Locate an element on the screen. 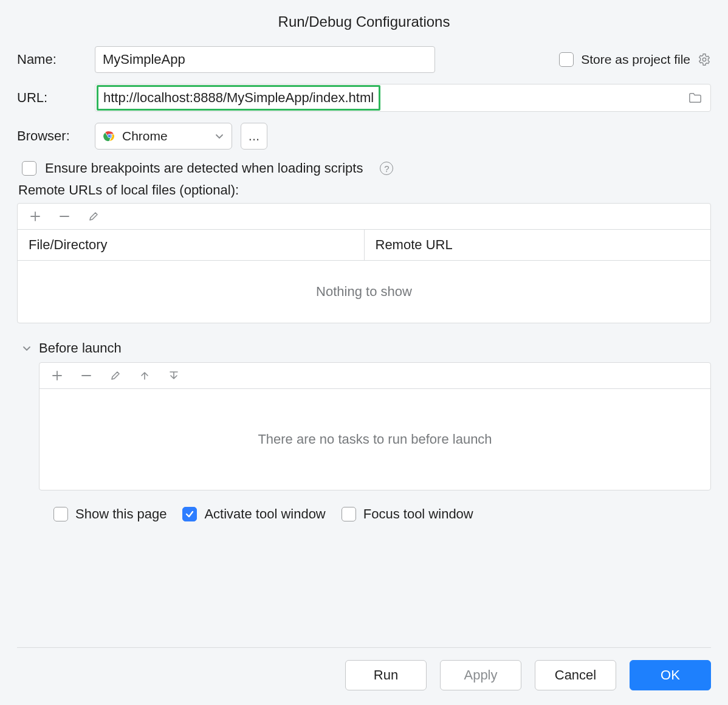  move-up-icon is located at coordinates (145, 376).